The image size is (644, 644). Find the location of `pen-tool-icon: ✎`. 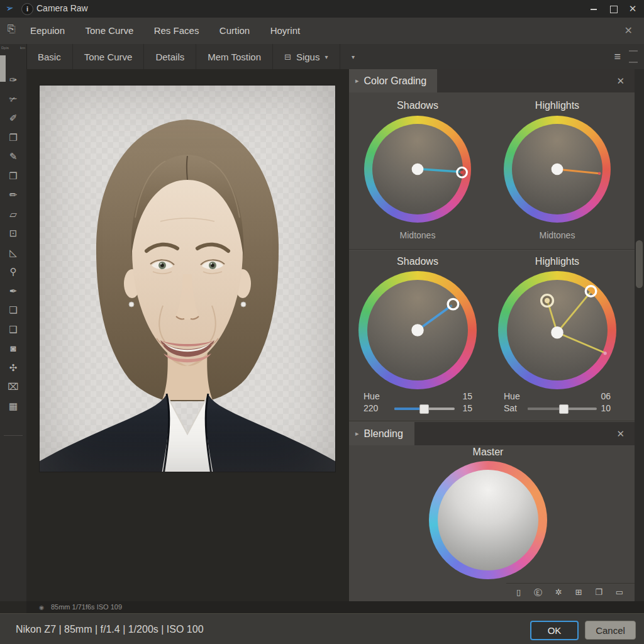

pen-tool-icon: ✎ is located at coordinates (13, 157).